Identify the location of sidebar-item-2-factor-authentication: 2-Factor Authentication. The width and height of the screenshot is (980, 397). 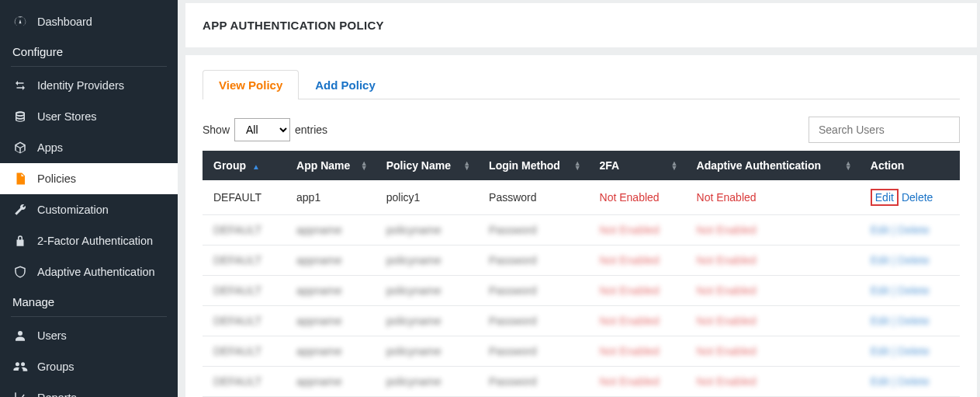
(88, 241).